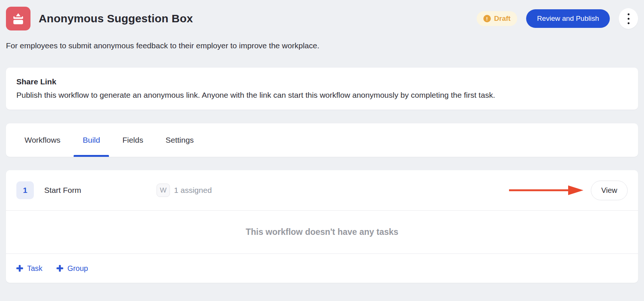  What do you see at coordinates (568, 19) in the screenshot?
I see `review-and-publish-button: Review and Publish` at bounding box center [568, 19].